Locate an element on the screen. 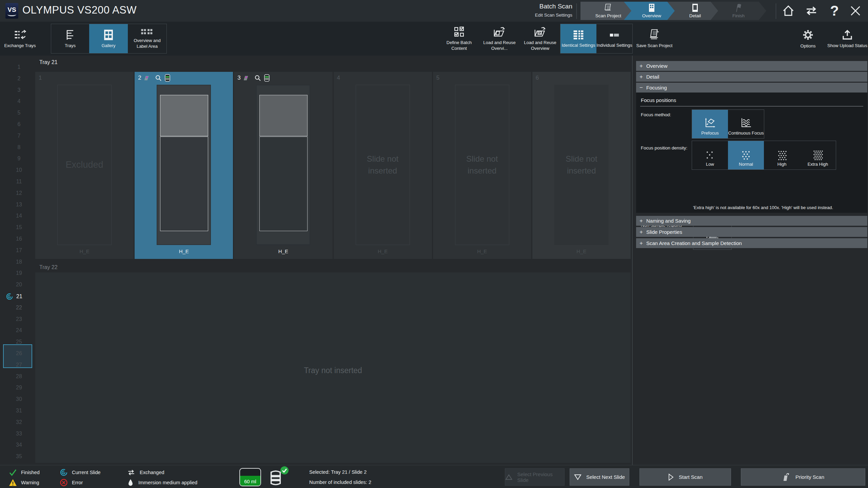  slide-cell-5: 5Slide notinsertedH_E is located at coordinates (482, 165).